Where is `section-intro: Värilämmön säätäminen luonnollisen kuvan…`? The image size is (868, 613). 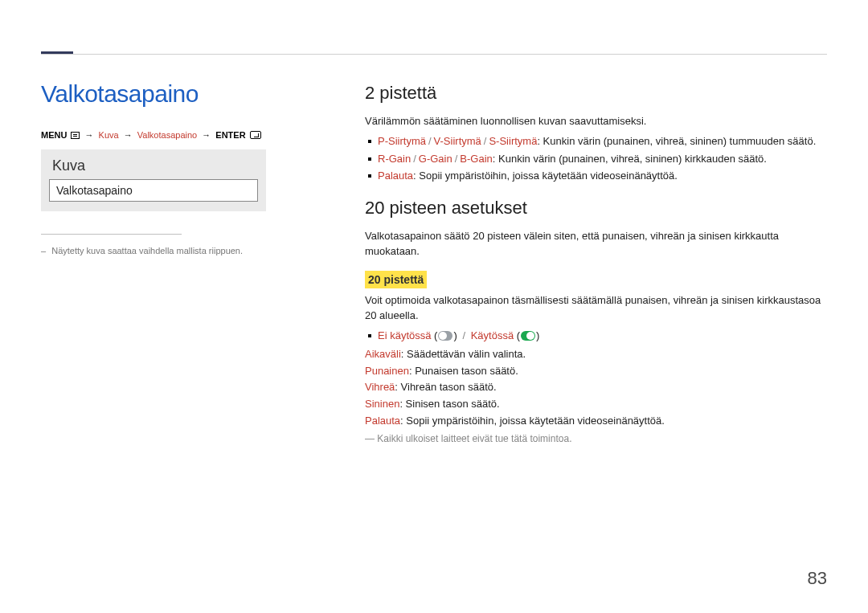
section-intro: Värilämmön säätäminen luonnollisen kuvan… is located at coordinates (596, 122).